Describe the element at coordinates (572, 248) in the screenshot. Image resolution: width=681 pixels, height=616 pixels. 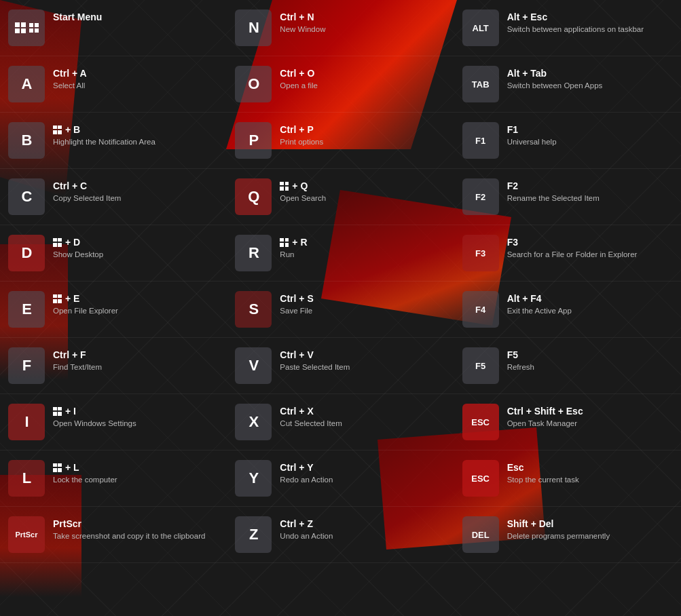
I see `shortcut-info-f3: F3 Search for a File or Folder in Explor…` at that location.